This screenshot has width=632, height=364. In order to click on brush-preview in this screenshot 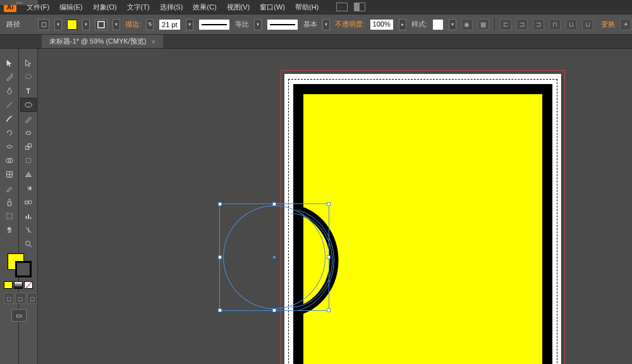, I will do `click(283, 25)`.